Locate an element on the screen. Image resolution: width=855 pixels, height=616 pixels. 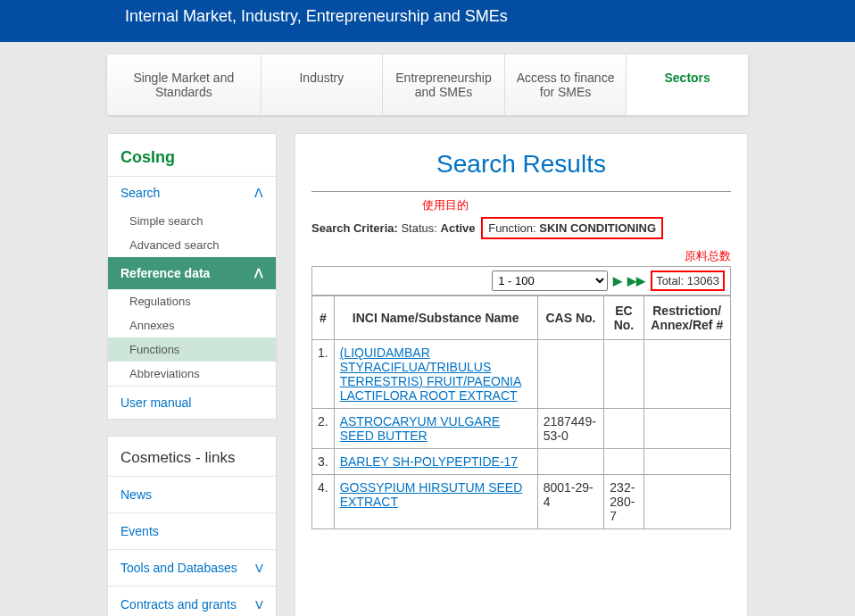
row-num: 1. is located at coordinates (323, 375).